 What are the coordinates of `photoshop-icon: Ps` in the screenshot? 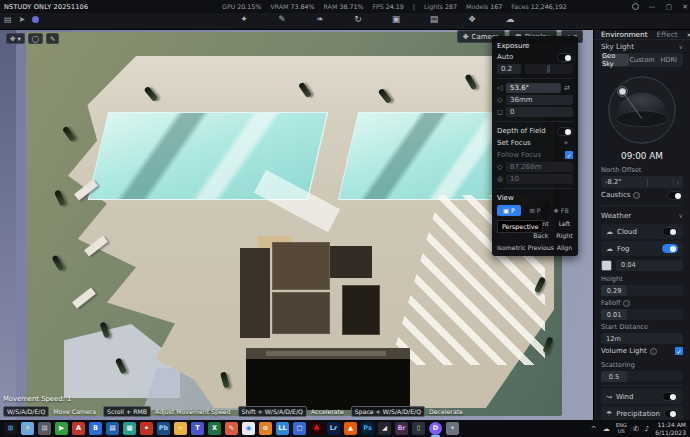 It's located at (368, 428).